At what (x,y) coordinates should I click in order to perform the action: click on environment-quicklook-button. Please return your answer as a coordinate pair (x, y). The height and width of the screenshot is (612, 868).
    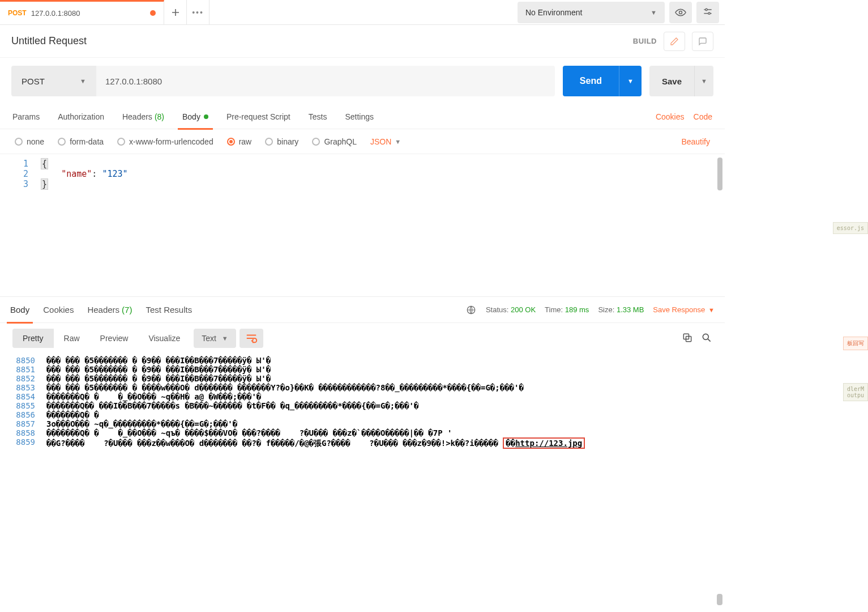
    Looking at the image, I should click on (681, 12).